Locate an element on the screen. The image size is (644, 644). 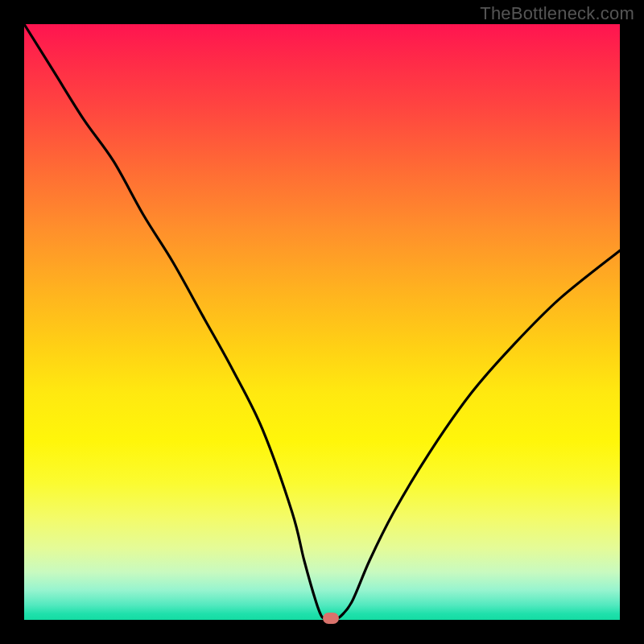
minimum-marker is located at coordinates (331, 618).